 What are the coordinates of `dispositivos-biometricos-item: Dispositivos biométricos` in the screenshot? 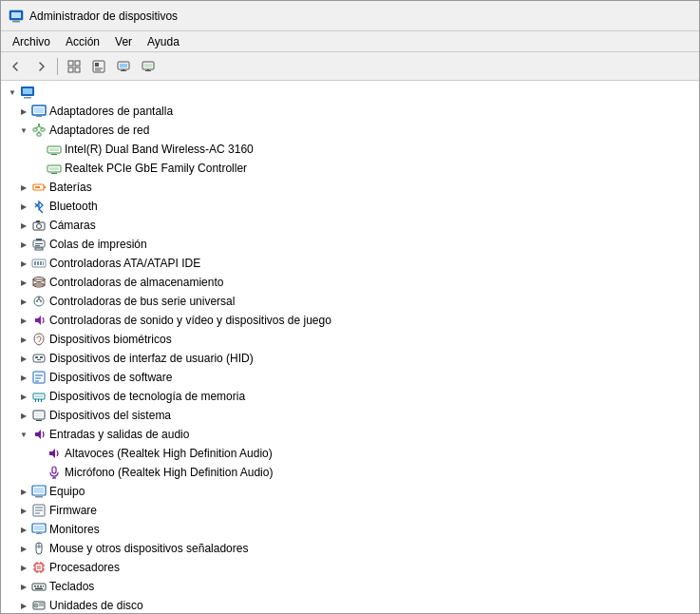 It's located at (350, 339).